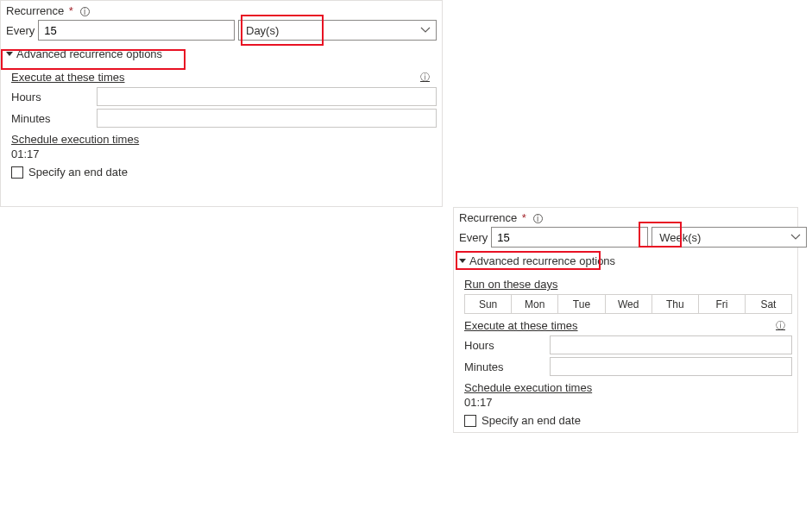 The image size is (812, 514). Describe the element at coordinates (768, 304) in the screenshot. I see `weekday-cell-sat: Sat` at that location.